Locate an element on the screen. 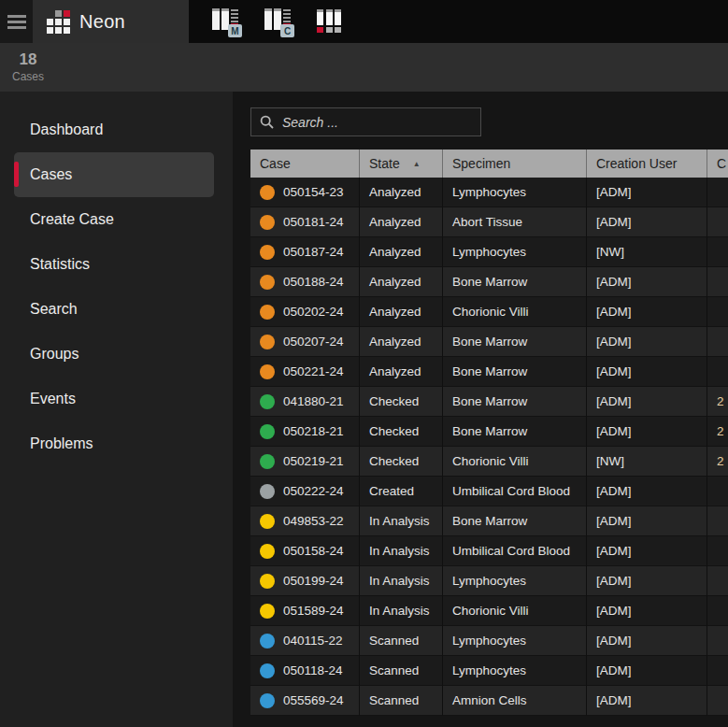 The height and width of the screenshot is (727, 728). table-row: 050118-24 Scanned Lymphocytes [ADM] is located at coordinates (490, 671).